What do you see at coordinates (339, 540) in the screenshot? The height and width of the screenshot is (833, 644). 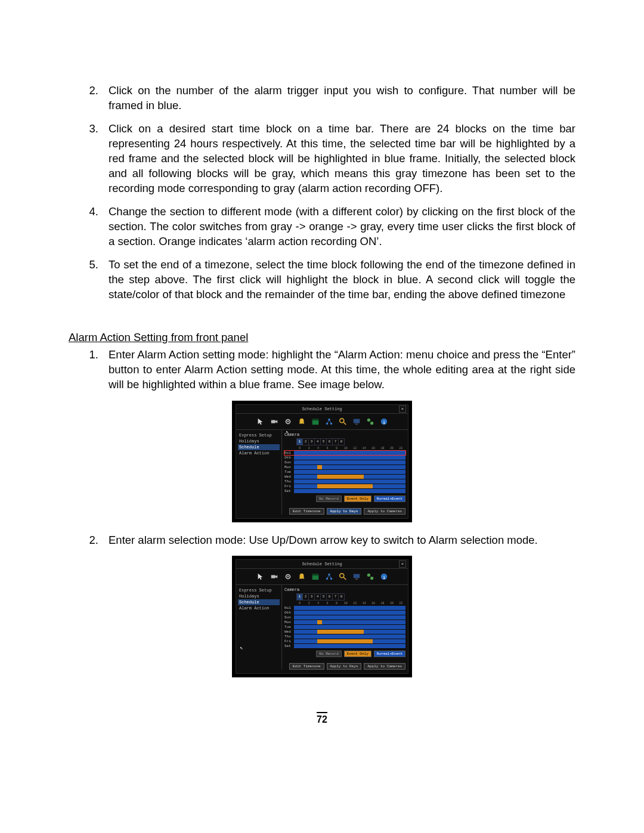 I see `instruction-item: Enter alarm selection mode: Use Up/Down …` at bounding box center [339, 540].